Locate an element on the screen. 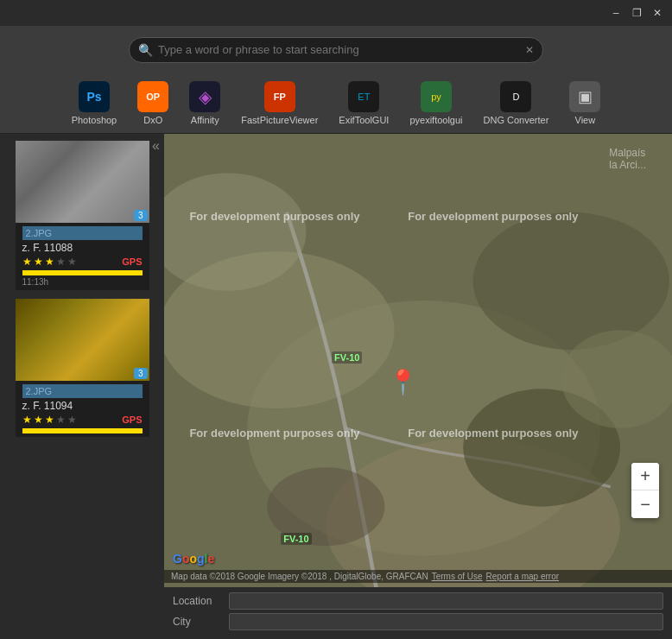  affinity-icon: ◈ is located at coordinates (205, 97).